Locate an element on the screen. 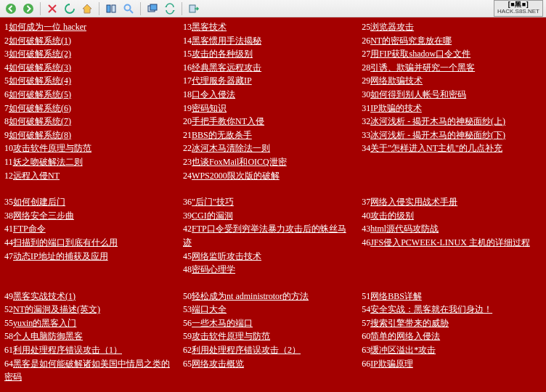 Image resolution: width=546 pixels, height=392 pixels. article-link: "后门"技巧 is located at coordinates (213, 202).